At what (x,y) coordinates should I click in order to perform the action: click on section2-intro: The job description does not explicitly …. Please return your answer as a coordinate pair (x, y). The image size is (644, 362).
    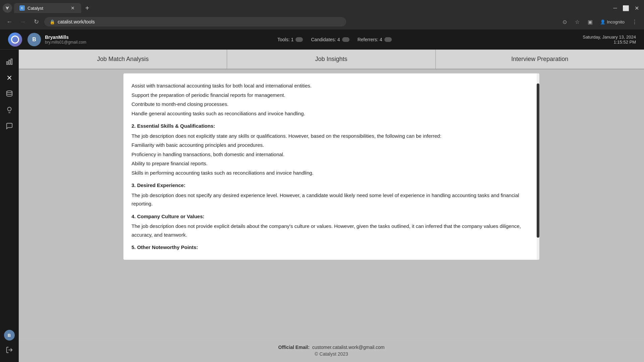
    Looking at the image, I should click on (330, 136).